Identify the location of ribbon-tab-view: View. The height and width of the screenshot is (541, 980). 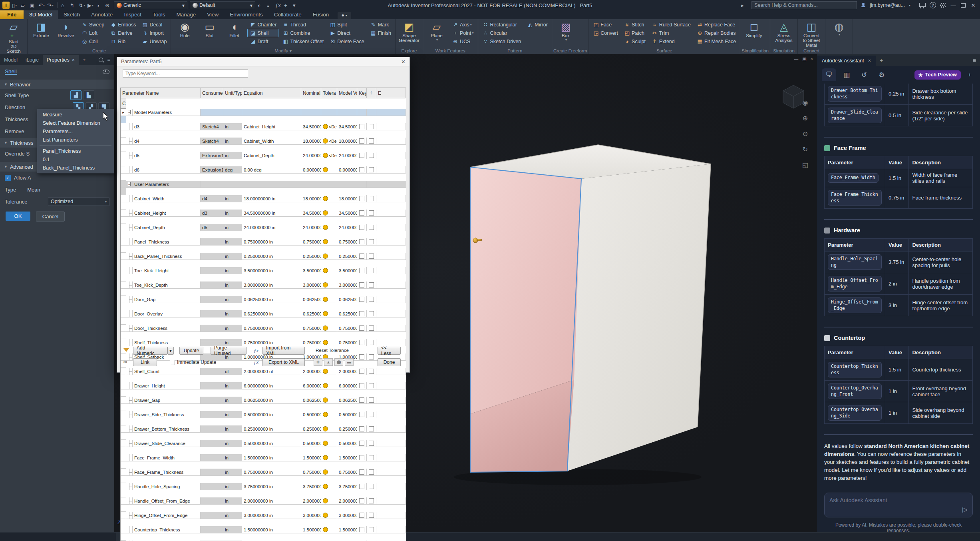
(213, 15).